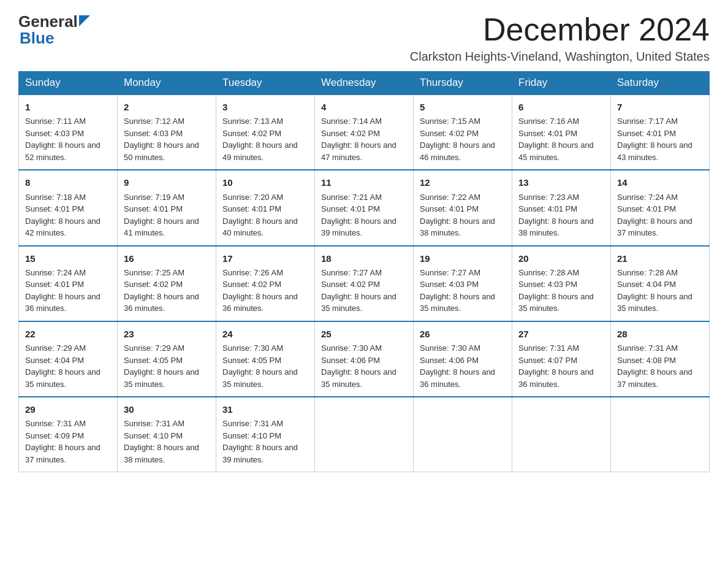 This screenshot has height=563, width=728. Describe the element at coordinates (265, 410) in the screenshot. I see `day-number: 31` at that location.